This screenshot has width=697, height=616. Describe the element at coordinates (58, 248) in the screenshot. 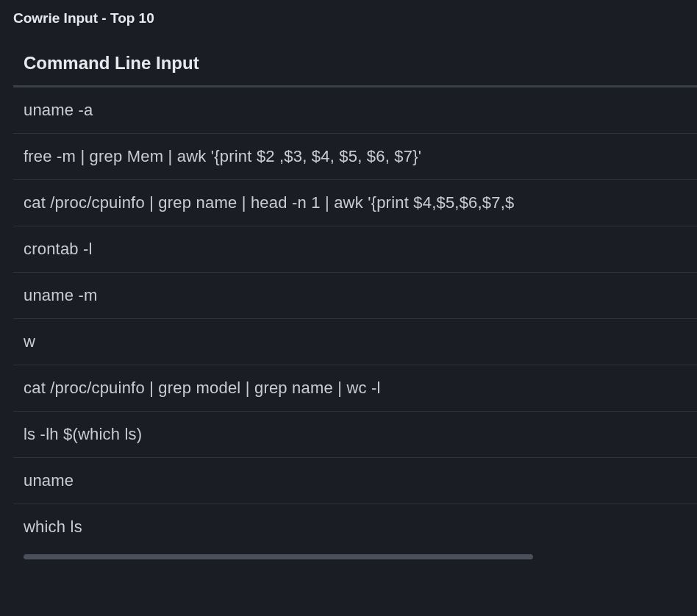

I see `command-text: crontab -l` at that location.